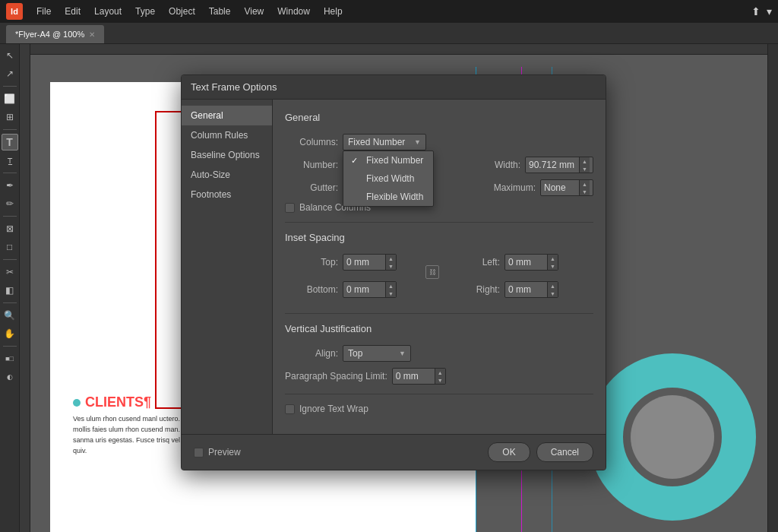 The image size is (778, 532). What do you see at coordinates (391, 258) in the screenshot?
I see `top-up-arrow: ▲` at bounding box center [391, 258].